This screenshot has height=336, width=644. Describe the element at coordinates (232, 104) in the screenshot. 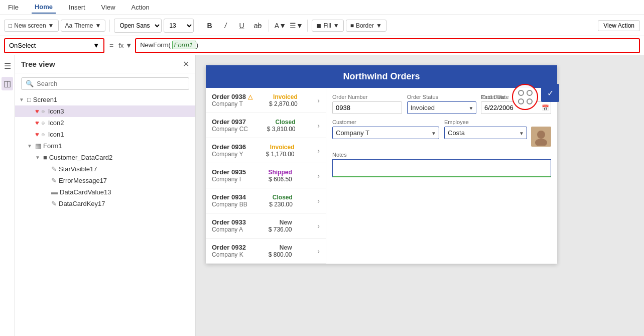

I see `order-company-0938: Company T` at that location.